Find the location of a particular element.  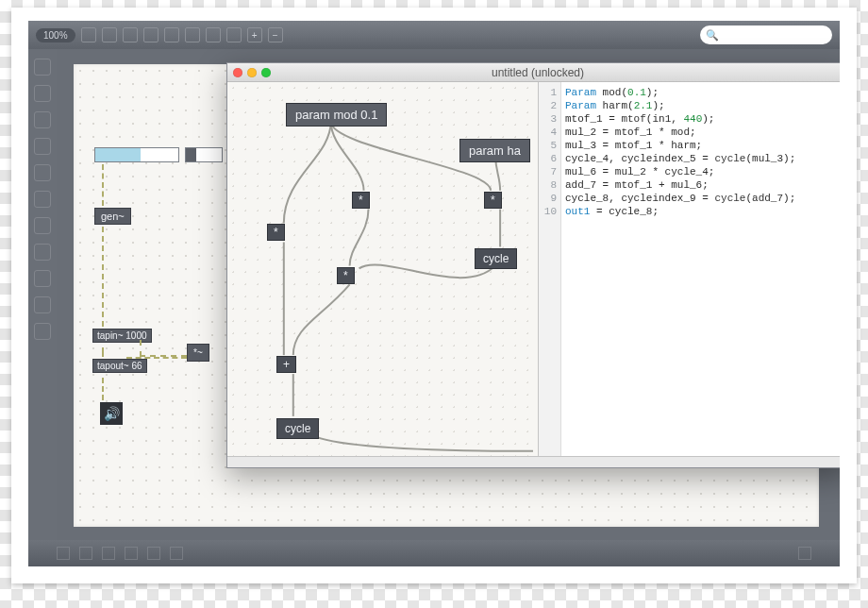

search-input is located at coordinates (781, 35).